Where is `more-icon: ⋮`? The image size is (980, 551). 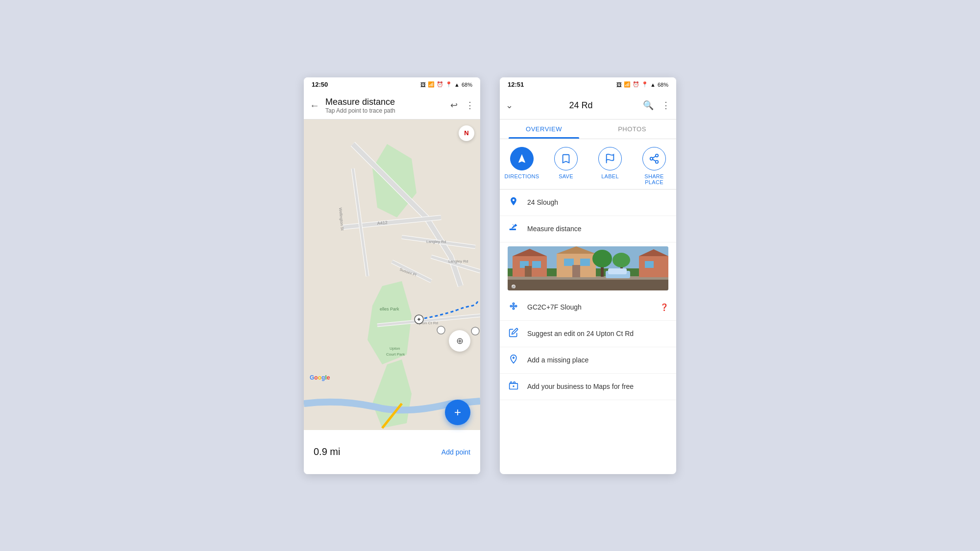
more-icon: ⋮ is located at coordinates (470, 105).